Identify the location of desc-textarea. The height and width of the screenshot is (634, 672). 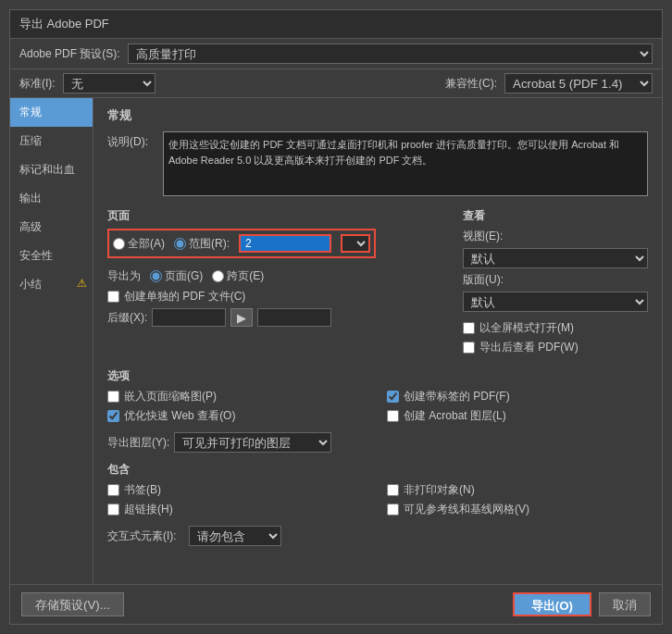
(405, 164).